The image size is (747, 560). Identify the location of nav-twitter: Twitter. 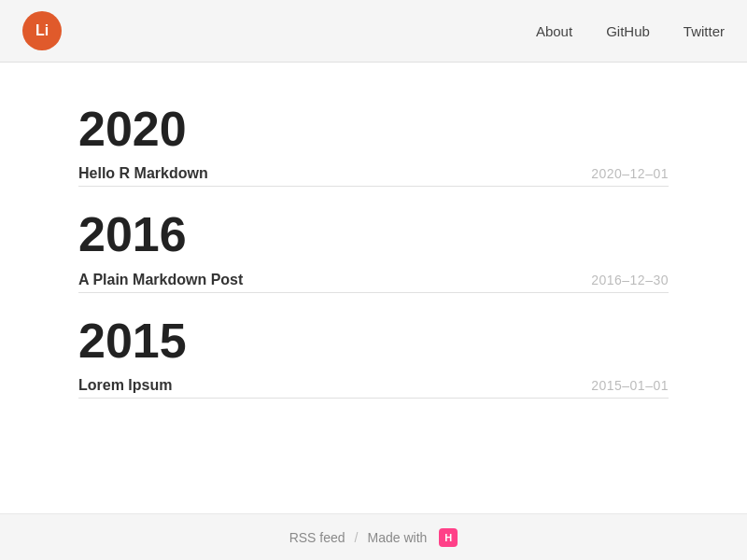
(704, 32).